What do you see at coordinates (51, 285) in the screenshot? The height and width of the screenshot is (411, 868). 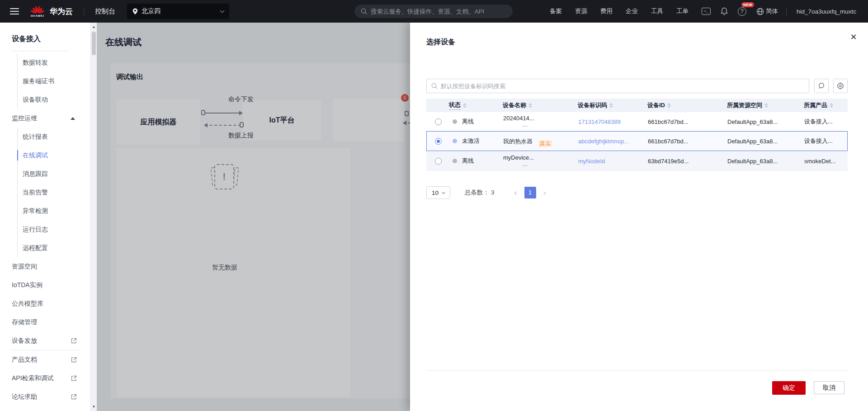 I see `sidebar-item-iotda-instances: IoTDA实例` at bounding box center [51, 285].